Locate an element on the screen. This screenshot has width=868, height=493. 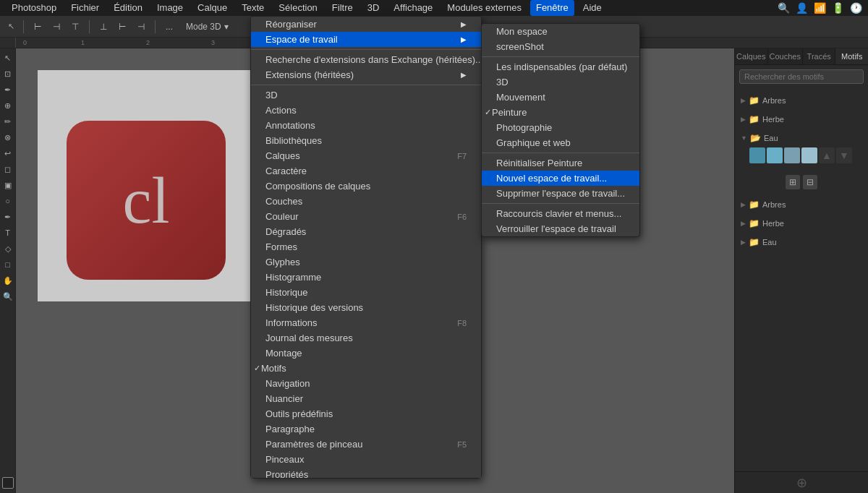
menu-exchange: Recherche d'extensions dans Exchange (hé… is located at coordinates (366, 59).